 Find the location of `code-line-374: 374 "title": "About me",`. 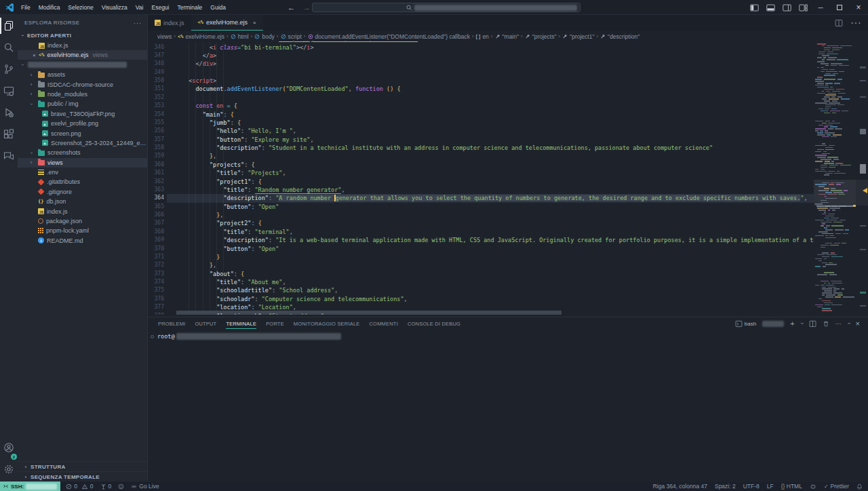

code-line-374: 374 "title": "About me", is located at coordinates (481, 282).